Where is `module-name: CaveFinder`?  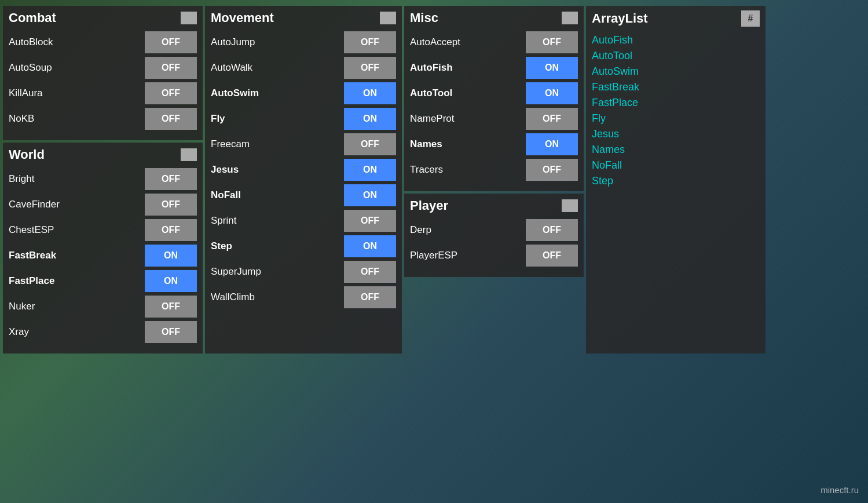 module-name: CaveFinder is located at coordinates (34, 205).